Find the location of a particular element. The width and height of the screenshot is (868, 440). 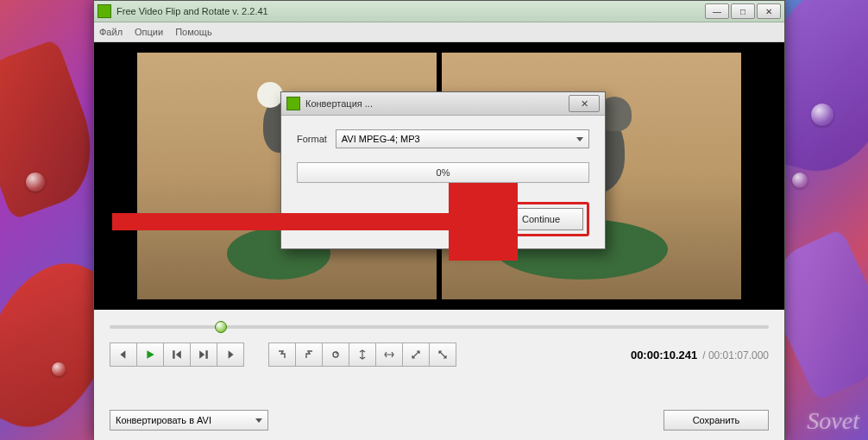

window-title: Free Video Flip and Rotate v. 2.2.41 is located at coordinates (411, 11).